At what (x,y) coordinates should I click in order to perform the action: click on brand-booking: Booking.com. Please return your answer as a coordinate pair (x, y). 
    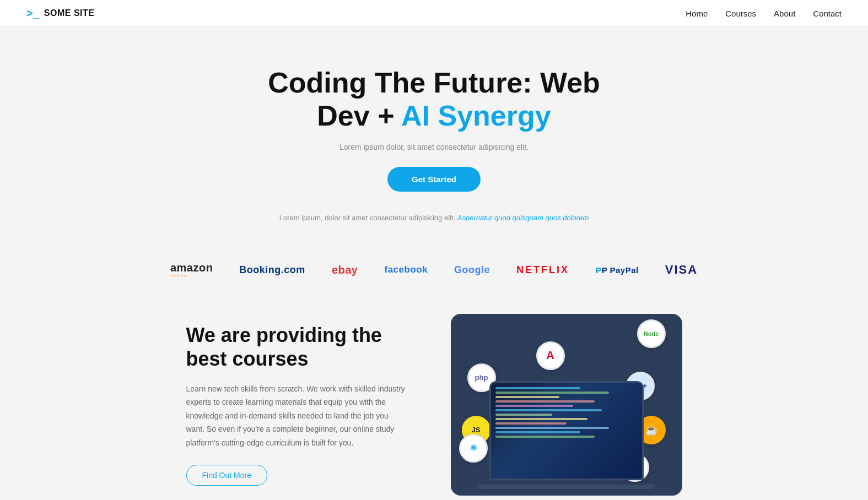
    Looking at the image, I should click on (272, 270).